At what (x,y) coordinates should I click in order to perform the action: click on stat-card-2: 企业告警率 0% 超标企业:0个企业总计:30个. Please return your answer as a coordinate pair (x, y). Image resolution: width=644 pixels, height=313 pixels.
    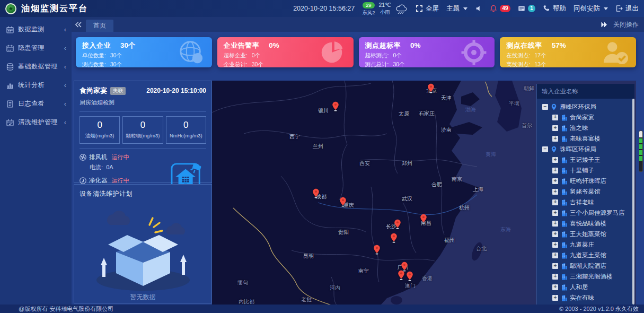
    Looking at the image, I should click on (285, 52).